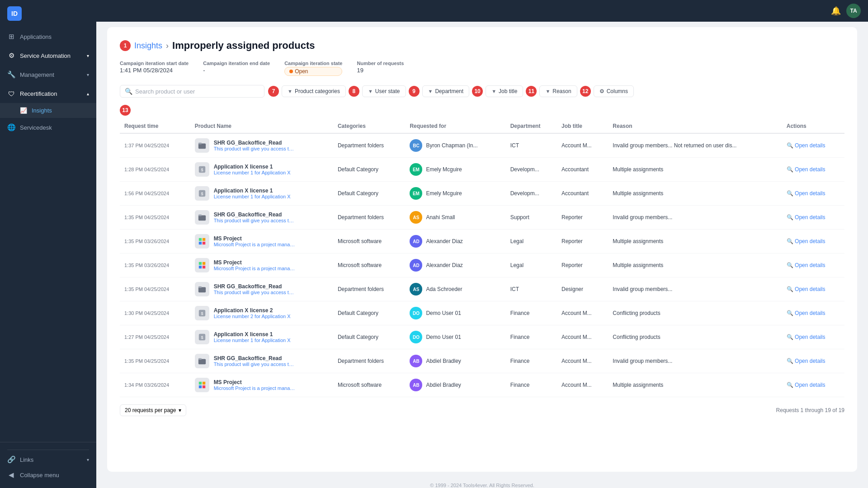 This screenshot has height=488, width=868. What do you see at coordinates (455, 241) in the screenshot?
I see `cell-requested-for: AD Alexander Diaz` at bounding box center [455, 241].